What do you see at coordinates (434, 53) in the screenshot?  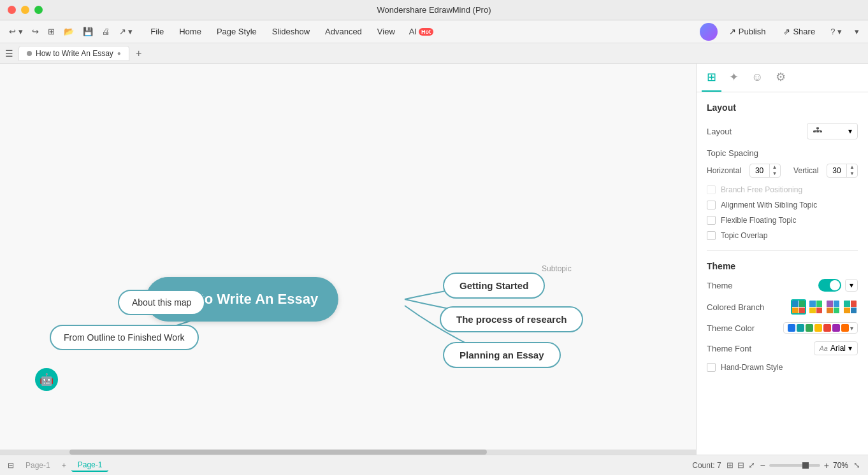 I see `tab-bar: ☰ How to Write An Essay ● +` at bounding box center [434, 53].